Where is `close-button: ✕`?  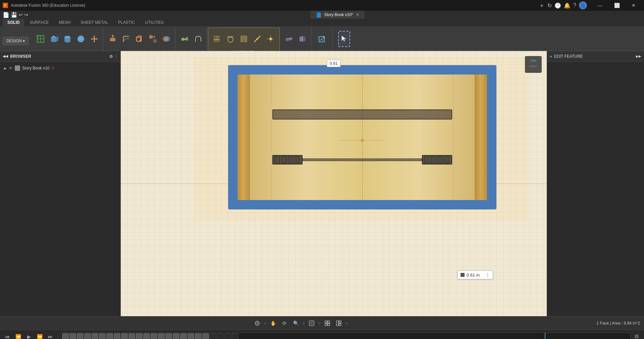 close-button: ✕ is located at coordinates (634, 5).